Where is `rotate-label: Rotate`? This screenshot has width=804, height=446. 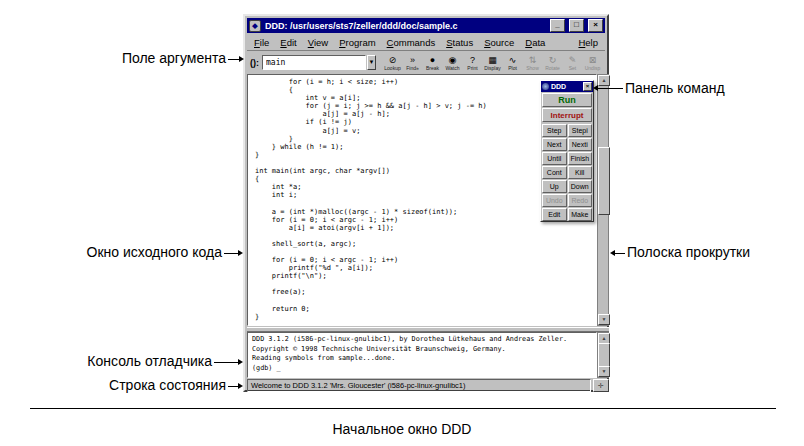
rotate-label: Rotate is located at coordinates (552, 68).